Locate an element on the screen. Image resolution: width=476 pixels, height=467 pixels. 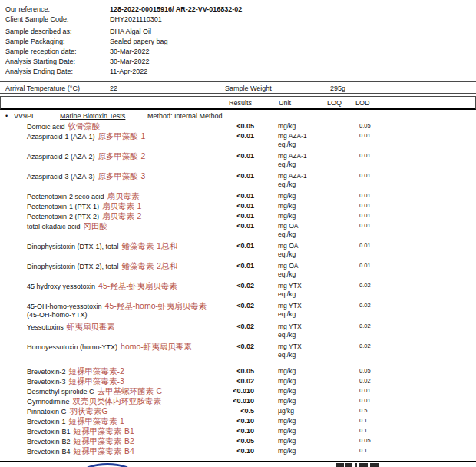
bottom-rule is located at coordinates (238, 462).